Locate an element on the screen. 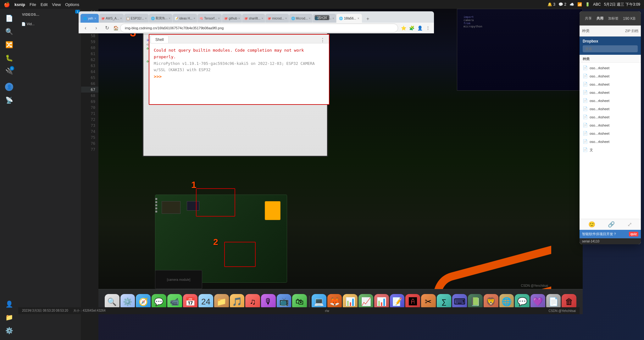  debug-icon: 🐛 is located at coordinates (9, 58).